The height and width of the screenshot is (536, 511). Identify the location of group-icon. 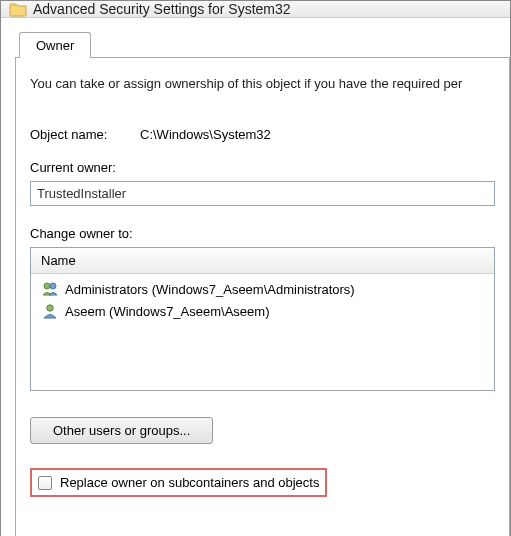
(50, 289).